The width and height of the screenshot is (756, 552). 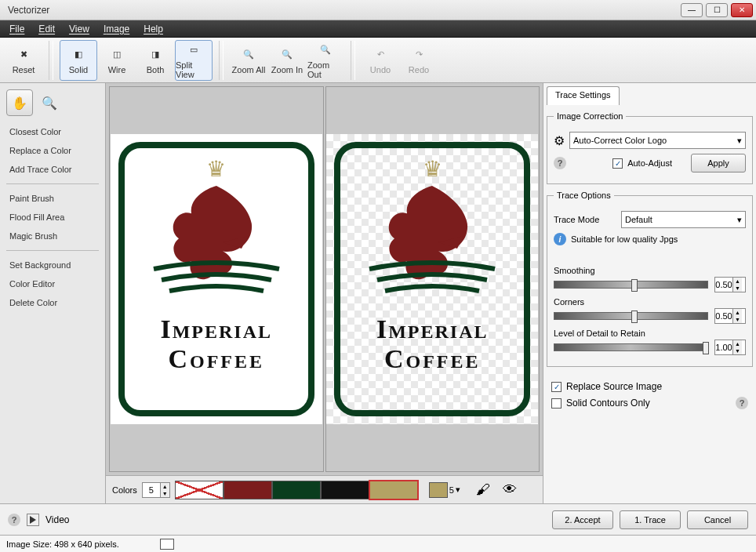 What do you see at coordinates (730, 347) in the screenshot?
I see `detail-value: 1.00▲▼` at bounding box center [730, 347].